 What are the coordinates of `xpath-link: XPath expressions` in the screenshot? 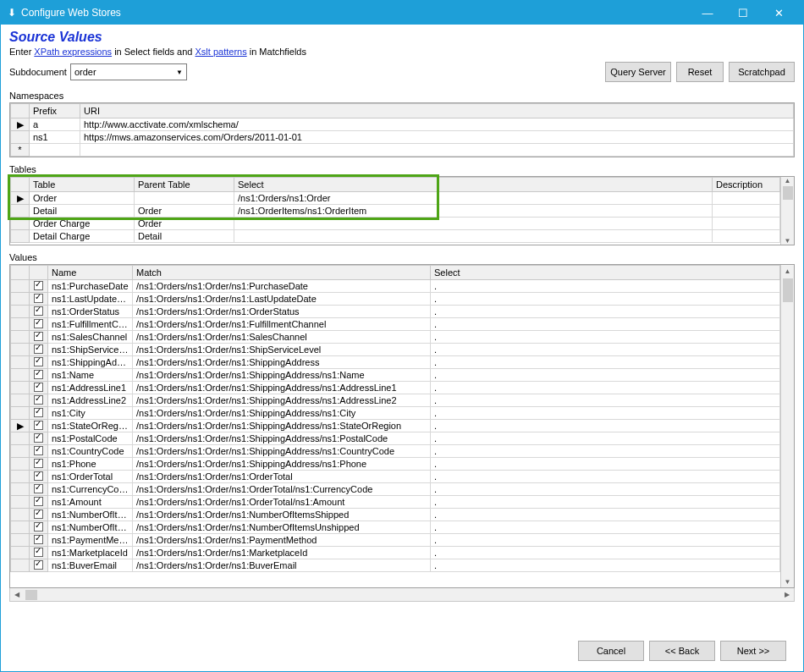 It's located at (73, 52).